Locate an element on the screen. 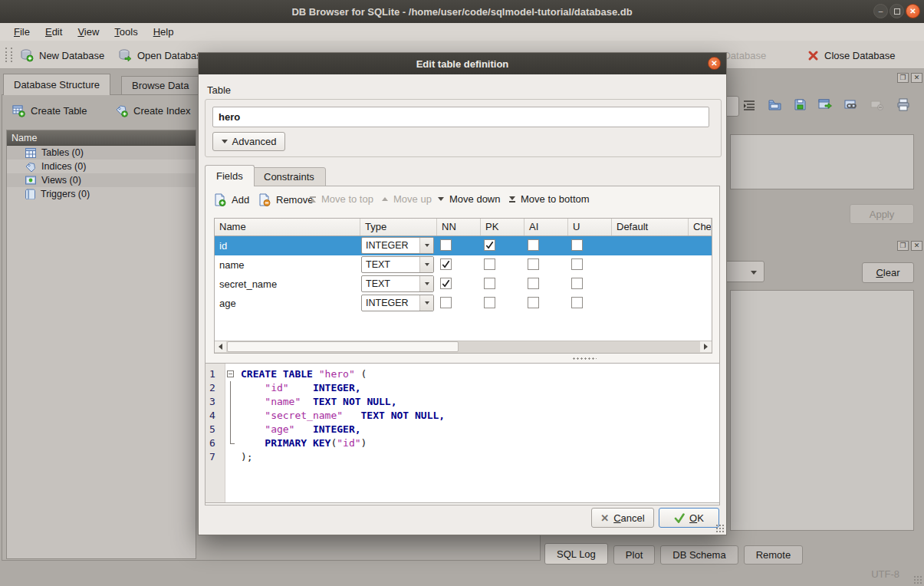  tab-fields: Fields is located at coordinates (230, 176).